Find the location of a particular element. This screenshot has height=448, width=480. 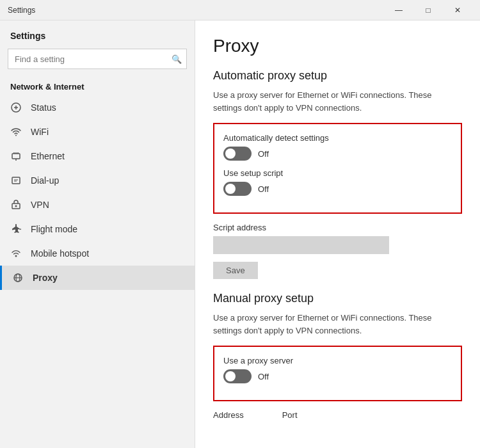

use-proxy-knob is located at coordinates (230, 376).